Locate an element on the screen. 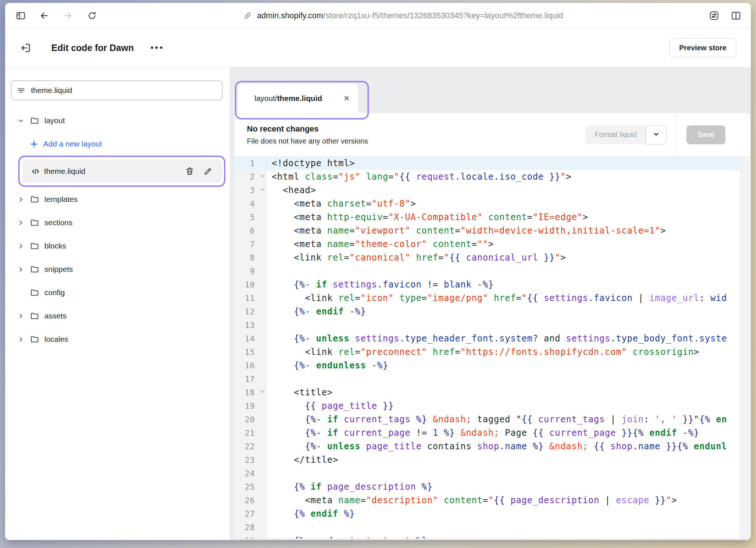  line-number: 17 is located at coordinates (251, 379).